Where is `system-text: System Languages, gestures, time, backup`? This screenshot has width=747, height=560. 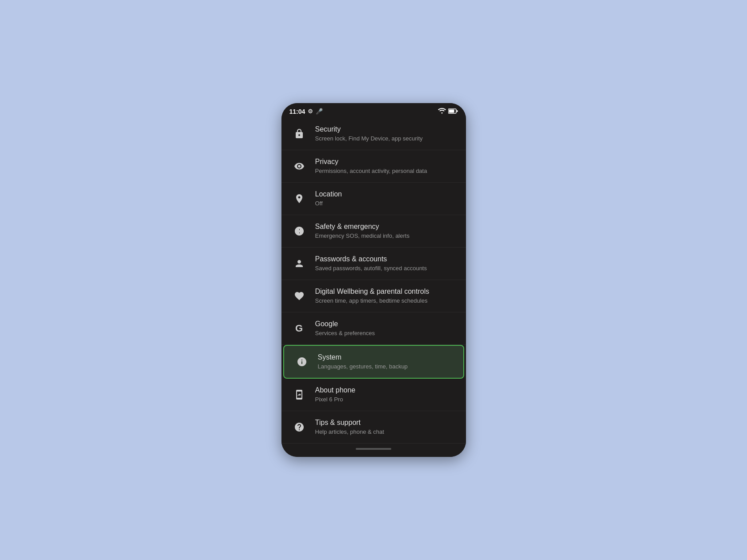
system-text: System Languages, gestures, time, backup is located at coordinates (386, 362).